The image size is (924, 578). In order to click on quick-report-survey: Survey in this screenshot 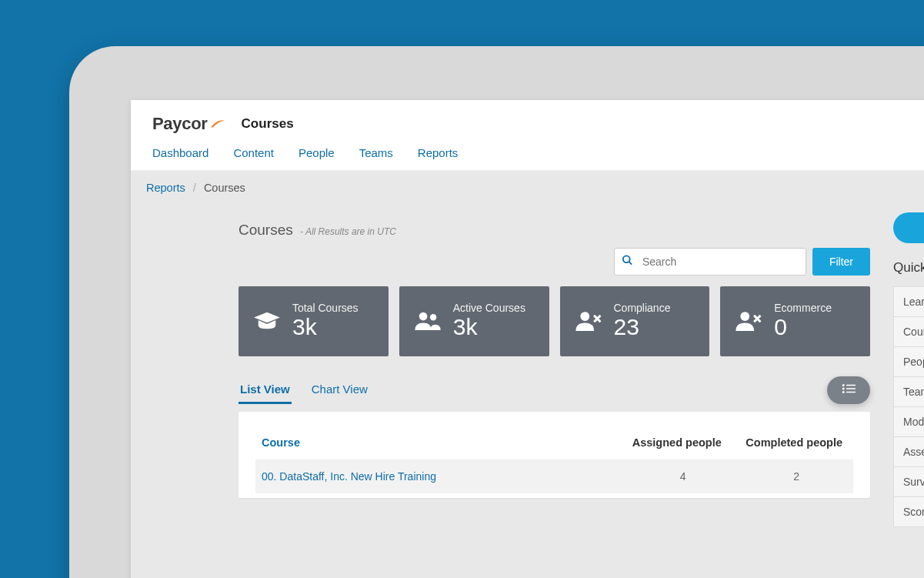, I will do `click(909, 482)`.